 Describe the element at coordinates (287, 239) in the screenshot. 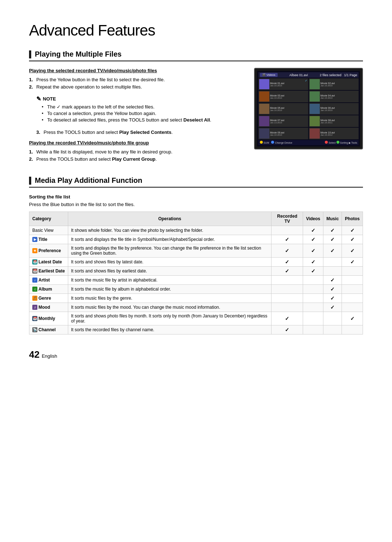

I see `check-recorded-title: ✓` at that location.